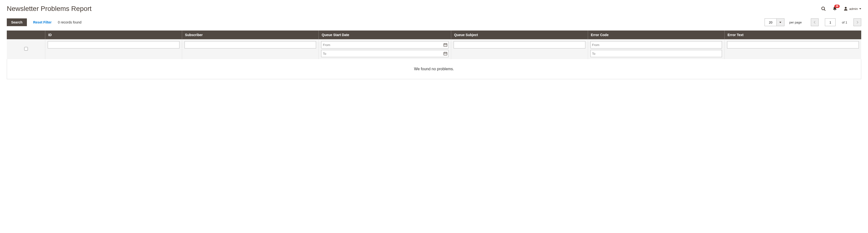 The width and height of the screenshot is (868, 233). What do you see at coordinates (844, 22) in the screenshot?
I see `total-pages-label: of 1` at bounding box center [844, 22].